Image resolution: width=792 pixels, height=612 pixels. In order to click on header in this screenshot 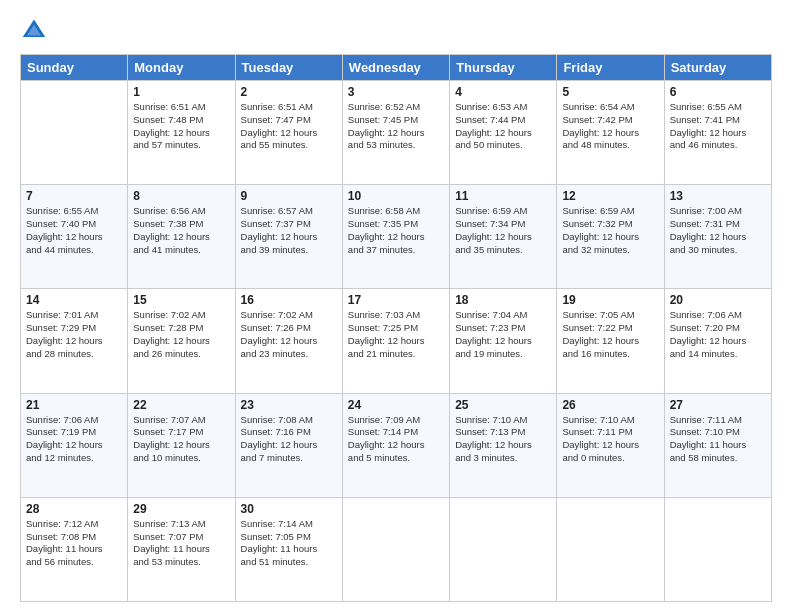, I will do `click(396, 30)`.